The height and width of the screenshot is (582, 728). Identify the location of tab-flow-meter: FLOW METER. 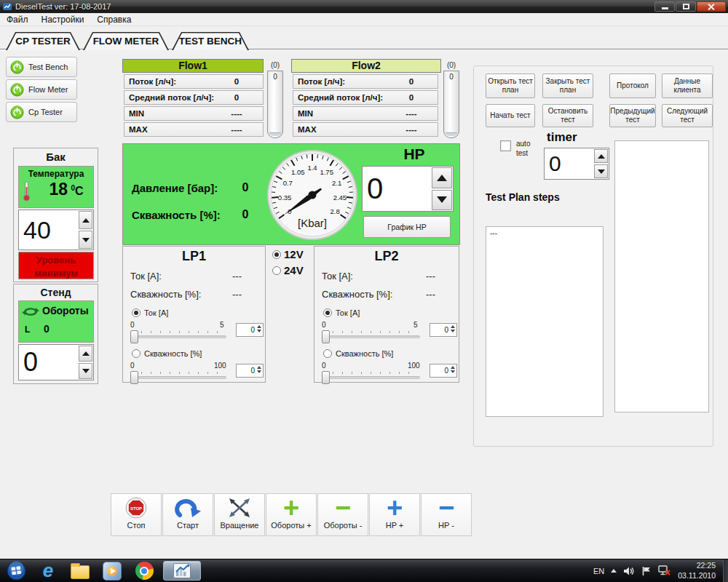
(126, 41).